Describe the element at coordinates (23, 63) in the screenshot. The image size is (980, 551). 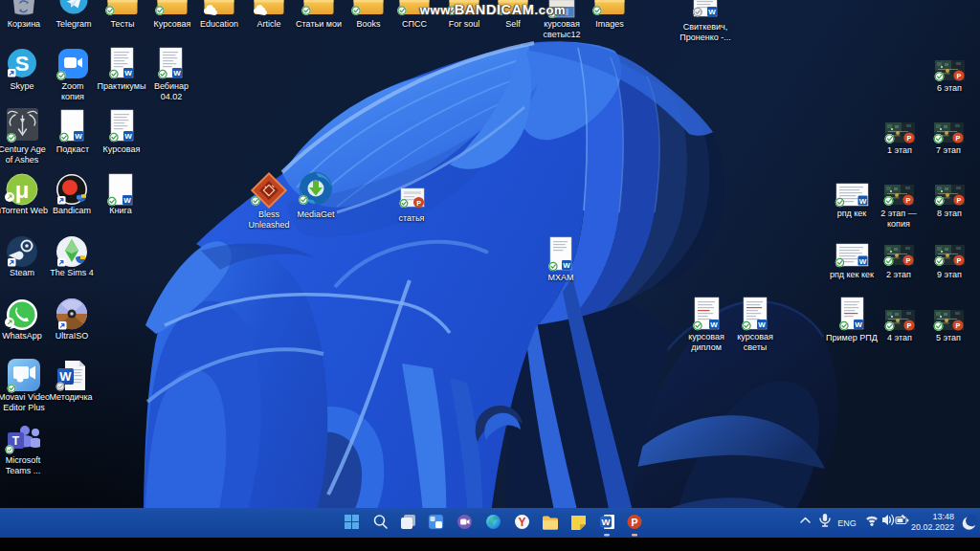
I see `svg-text: S` at that location.